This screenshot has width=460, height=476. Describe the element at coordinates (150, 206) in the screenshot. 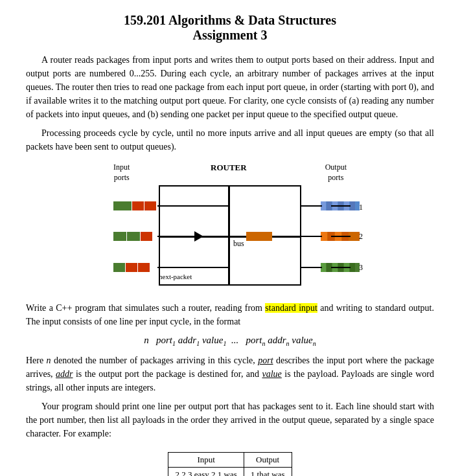

I see `red-packet2` at that location.